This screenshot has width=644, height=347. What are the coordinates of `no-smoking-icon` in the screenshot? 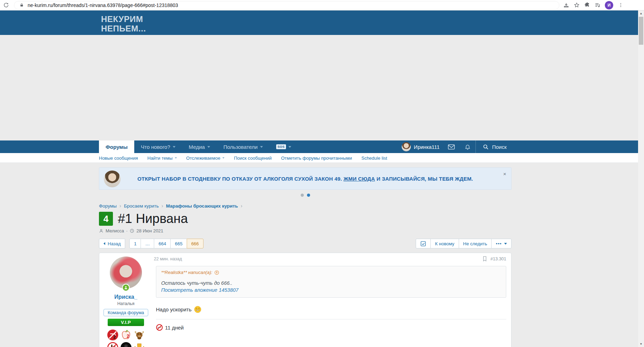 It's located at (159, 327).